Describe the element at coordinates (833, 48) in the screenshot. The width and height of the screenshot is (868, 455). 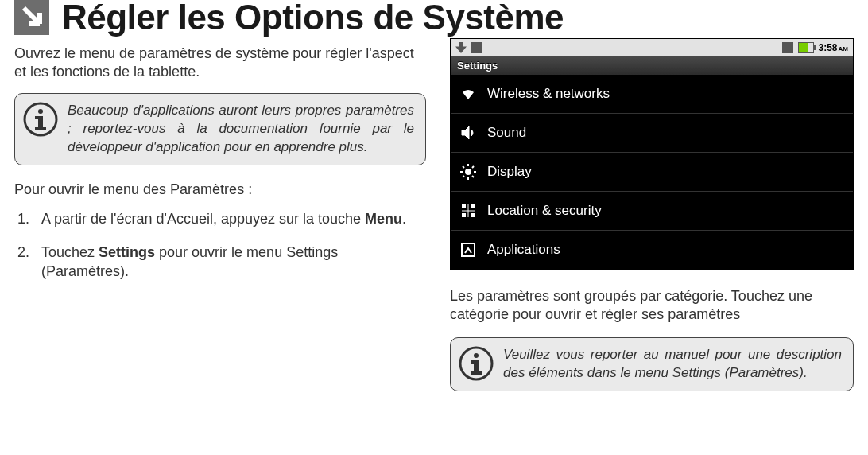
I see `status-time: 3:58AM` at that location.